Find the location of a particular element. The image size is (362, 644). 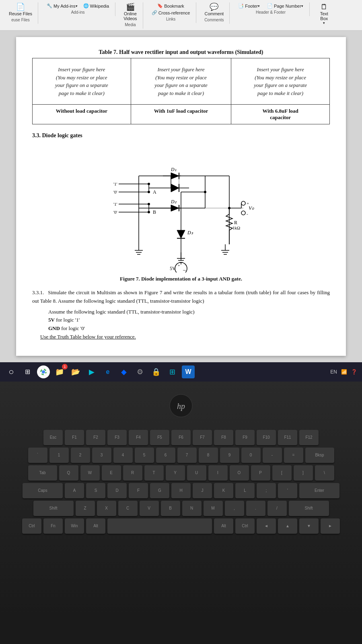

key-rshift: Shift is located at coordinates (309, 508).